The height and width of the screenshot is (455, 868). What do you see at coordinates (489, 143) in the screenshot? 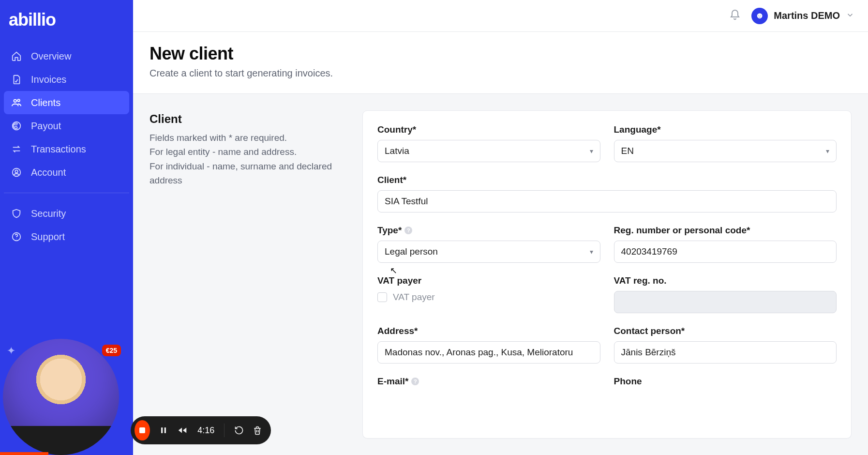
I see `field-country: Country* Latvia ▾` at bounding box center [489, 143].